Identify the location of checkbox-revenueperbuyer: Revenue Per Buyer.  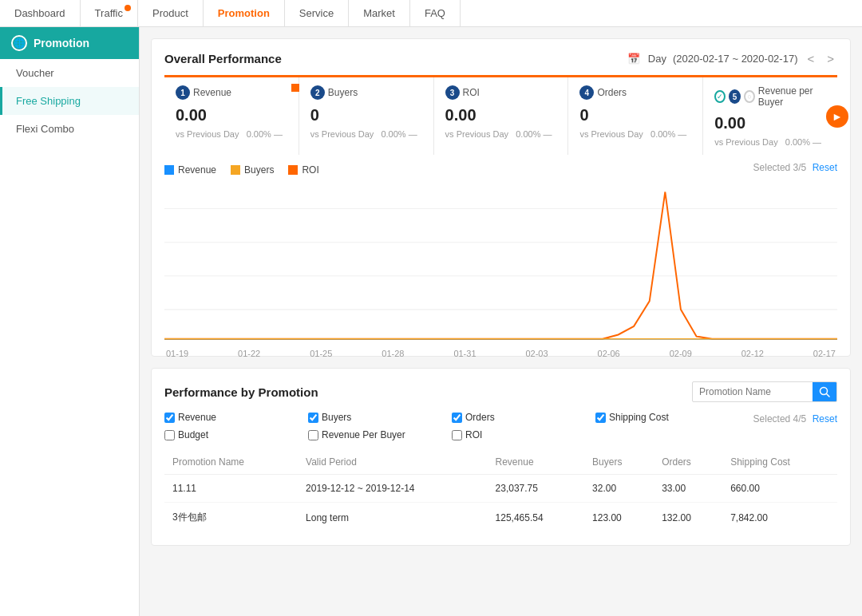
(380, 435).